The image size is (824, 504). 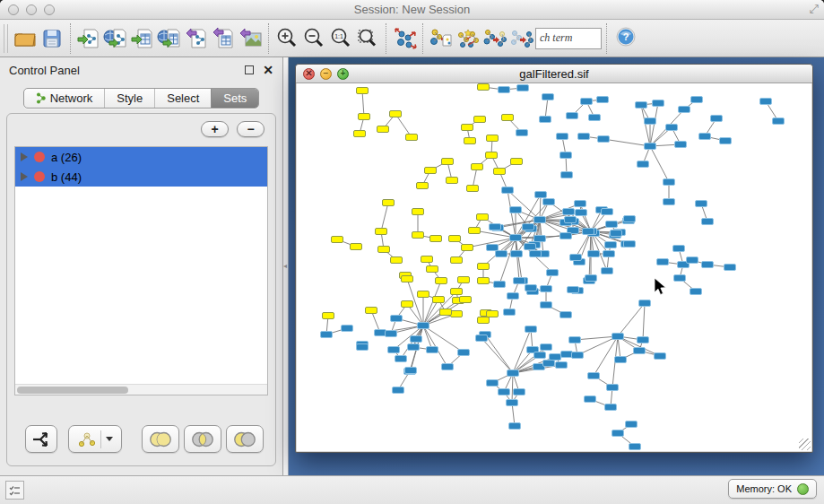 I want to click on horizontal-scrollbar, so click(x=142, y=389).